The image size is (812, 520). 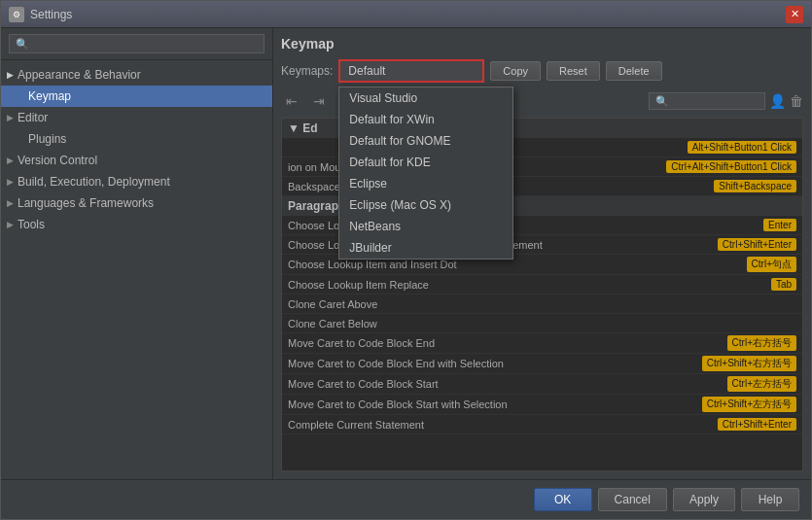 What do you see at coordinates (731, 167) in the screenshot?
I see `kb-shortcut: Ctrl+Alt+Shift+Button1 Click` at bounding box center [731, 167].